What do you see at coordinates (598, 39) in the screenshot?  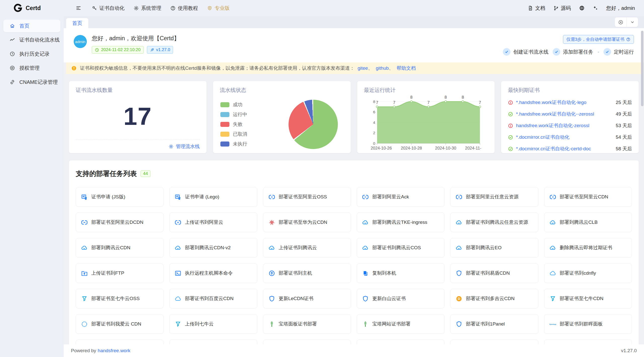 I see `guide-pill: 仅需3步，全自动申请部署证书` at bounding box center [598, 39].